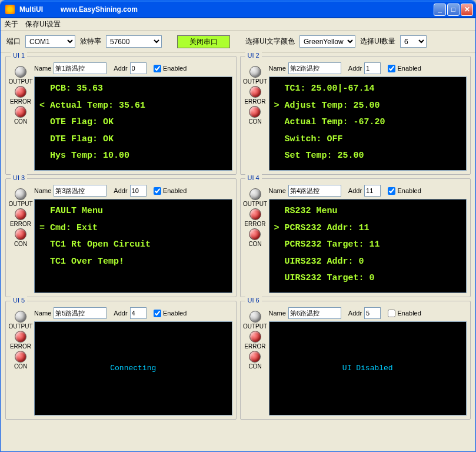  What do you see at coordinates (413, 41) in the screenshot?
I see `count-select: 6` at bounding box center [413, 41].